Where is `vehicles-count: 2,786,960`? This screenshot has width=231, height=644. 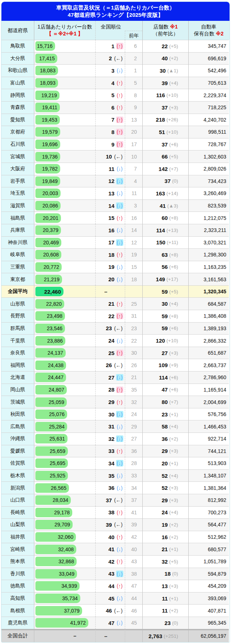 vehicles-count: 2,786,960 is located at coordinates (209, 377).